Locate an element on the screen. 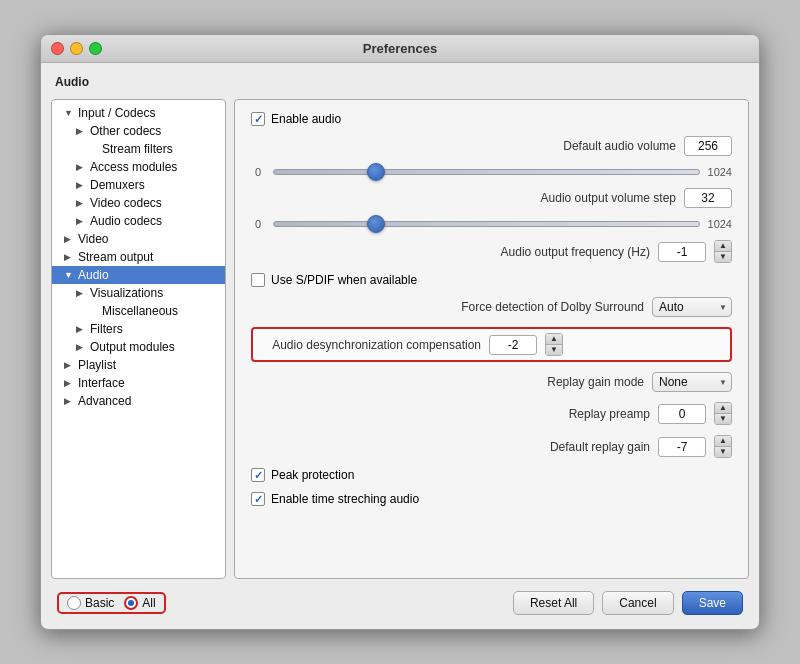 This screenshot has height=664, width=800. sidebar-item-audio: ▼ Audio is located at coordinates (138, 275).